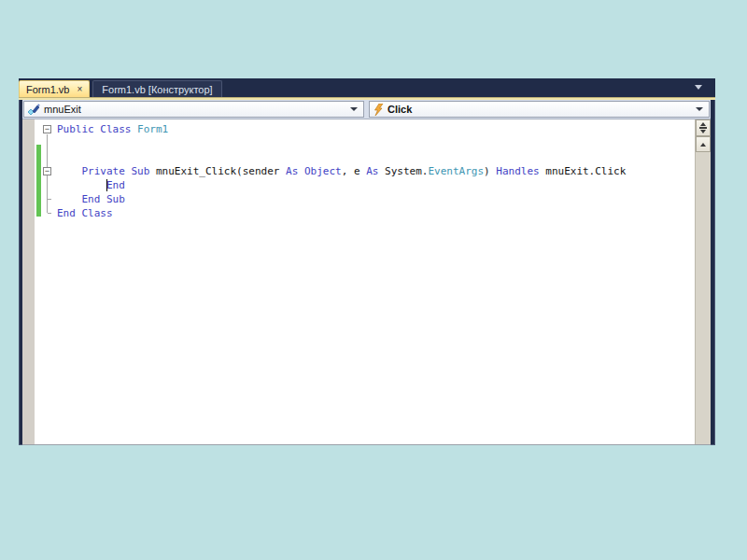 This screenshot has width=747, height=560. Describe the element at coordinates (375, 129) in the screenshot. I see `code-line: Public Class Form1` at that location.